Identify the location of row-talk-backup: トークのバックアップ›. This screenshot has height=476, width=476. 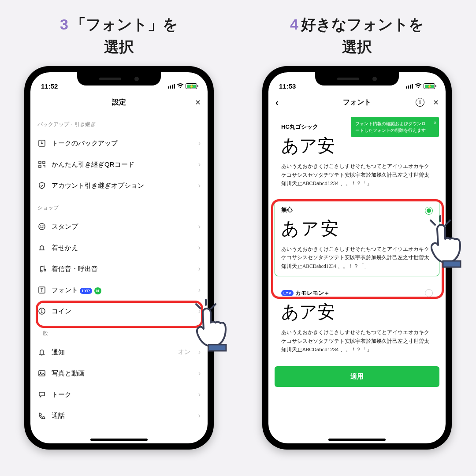
(119, 143).